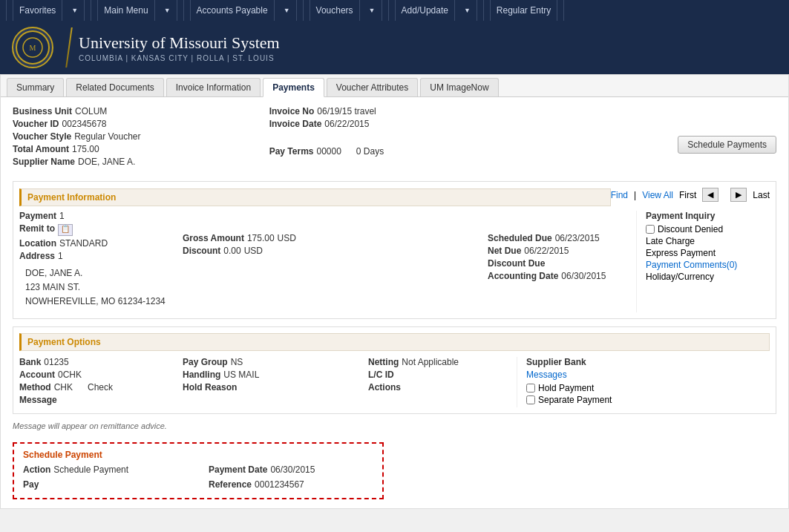  Describe the element at coordinates (83, 243) in the screenshot. I see `location-value: STANDARD` at that location.